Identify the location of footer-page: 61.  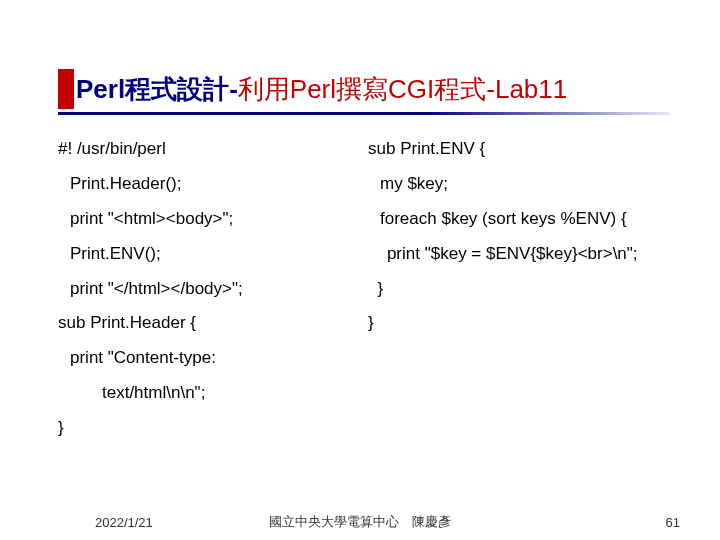
(673, 522).